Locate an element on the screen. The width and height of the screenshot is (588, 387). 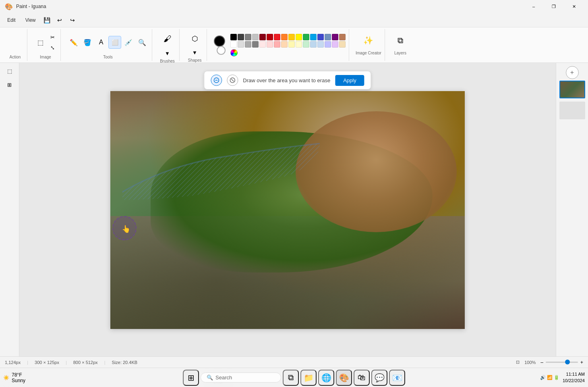
menu-item-edit: Edit is located at coordinates (11, 20).